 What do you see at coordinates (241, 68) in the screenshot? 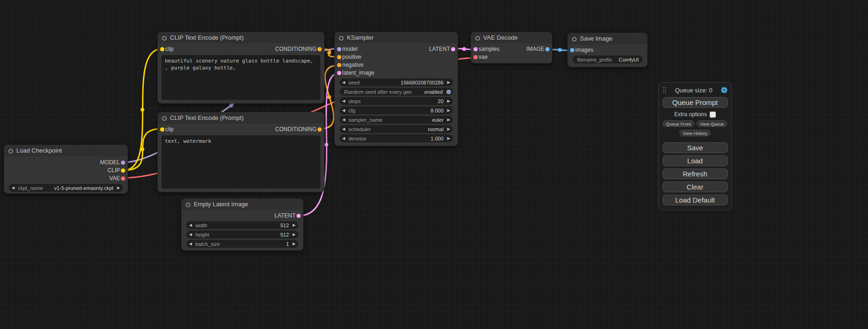
I see `node-clip-text-encode-positive: CLIP Text Encode (Prompt) clip CONDITION…` at bounding box center [241, 68].